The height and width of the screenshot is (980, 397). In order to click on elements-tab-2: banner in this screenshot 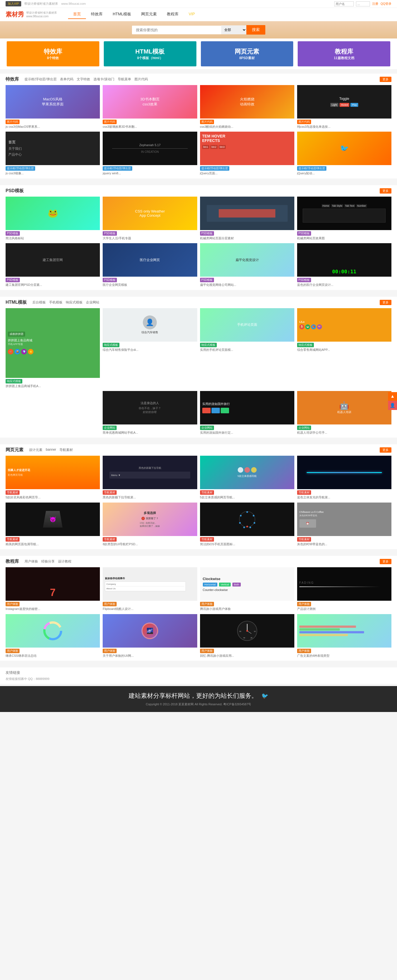, I will do `click(51, 450)`.